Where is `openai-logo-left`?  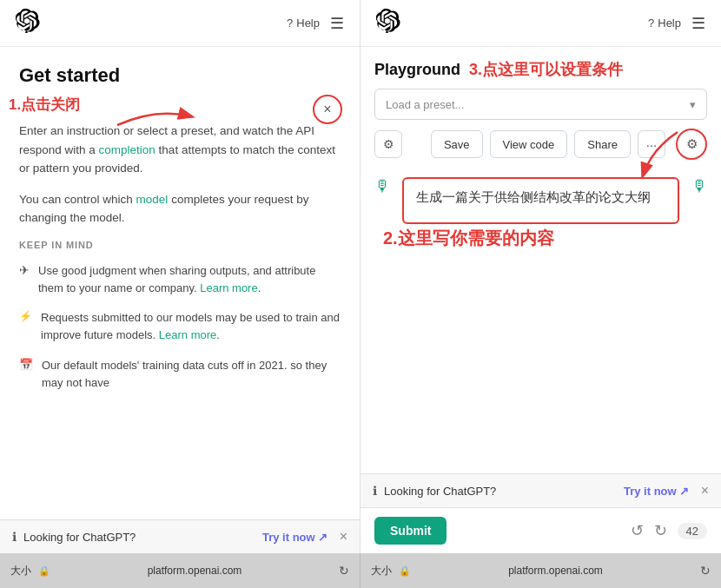
openai-logo-left is located at coordinates (28, 23).